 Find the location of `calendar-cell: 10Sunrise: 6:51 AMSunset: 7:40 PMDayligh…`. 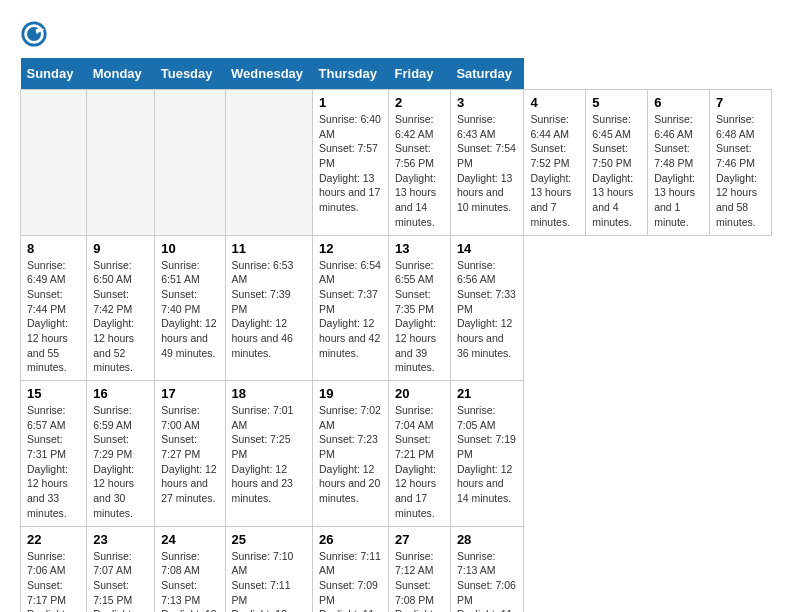

calendar-cell: 10Sunrise: 6:51 AMSunset: 7:40 PMDayligh… is located at coordinates (190, 308).